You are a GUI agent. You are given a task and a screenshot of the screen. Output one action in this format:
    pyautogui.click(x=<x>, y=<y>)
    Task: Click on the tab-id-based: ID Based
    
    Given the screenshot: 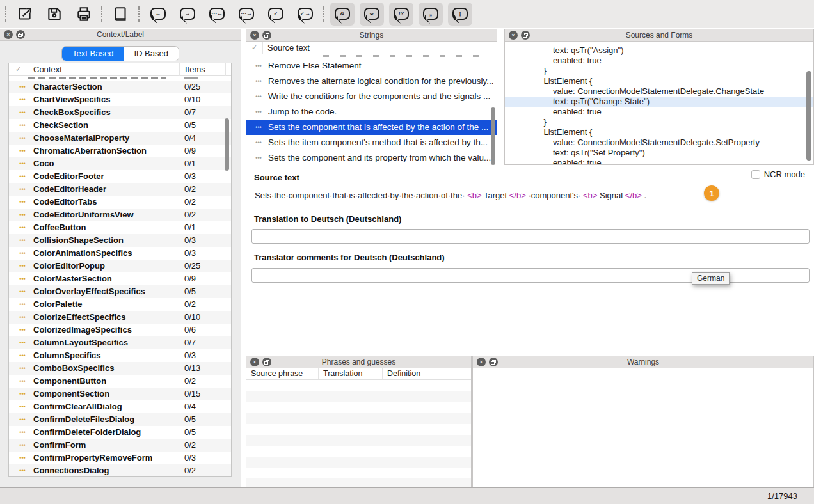 What is the action you would take?
    pyautogui.click(x=151, y=54)
    